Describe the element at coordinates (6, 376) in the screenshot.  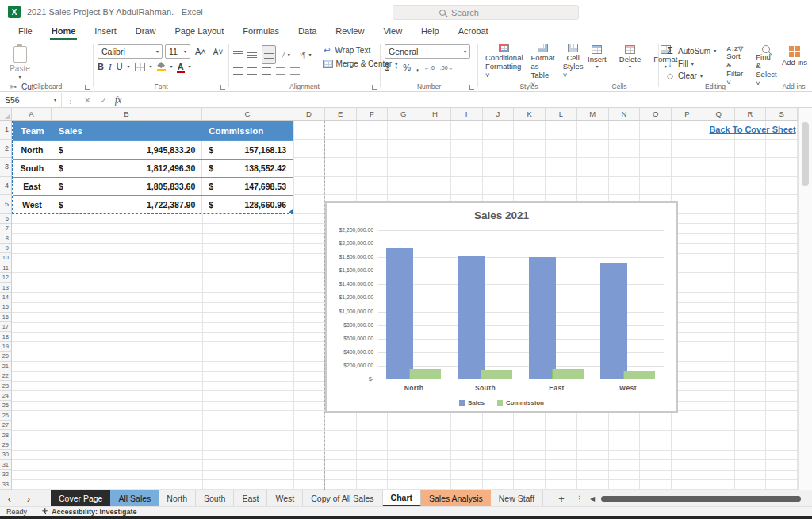
I see `row-header-22: 22` at that location.